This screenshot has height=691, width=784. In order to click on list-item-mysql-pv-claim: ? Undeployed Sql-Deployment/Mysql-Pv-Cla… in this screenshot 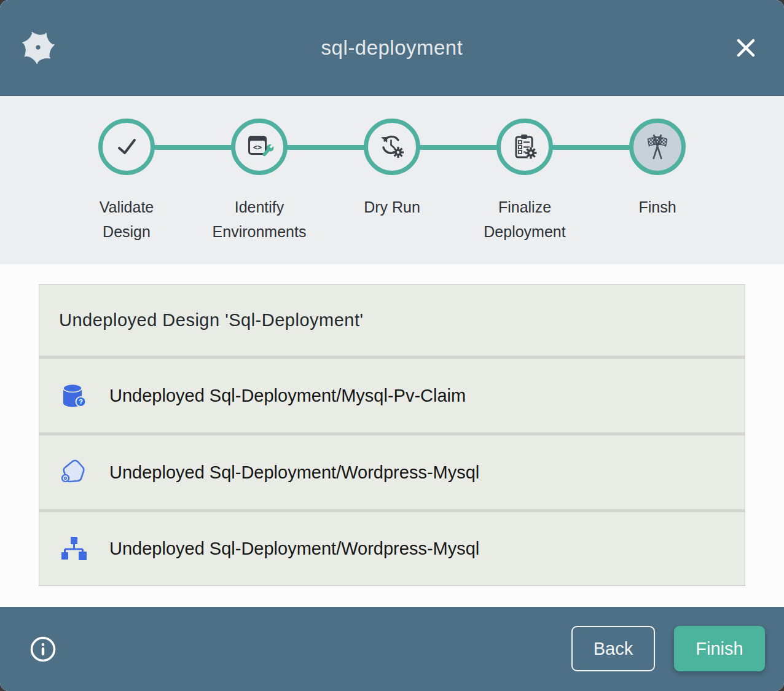, I will do `click(392, 396)`.